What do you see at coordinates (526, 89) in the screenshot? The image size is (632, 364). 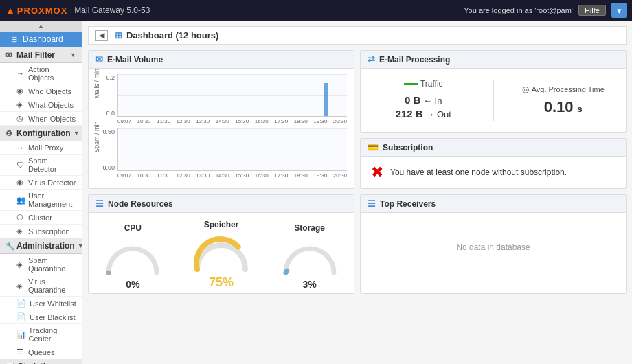 I see `avg-icon: ◎` at bounding box center [526, 89].